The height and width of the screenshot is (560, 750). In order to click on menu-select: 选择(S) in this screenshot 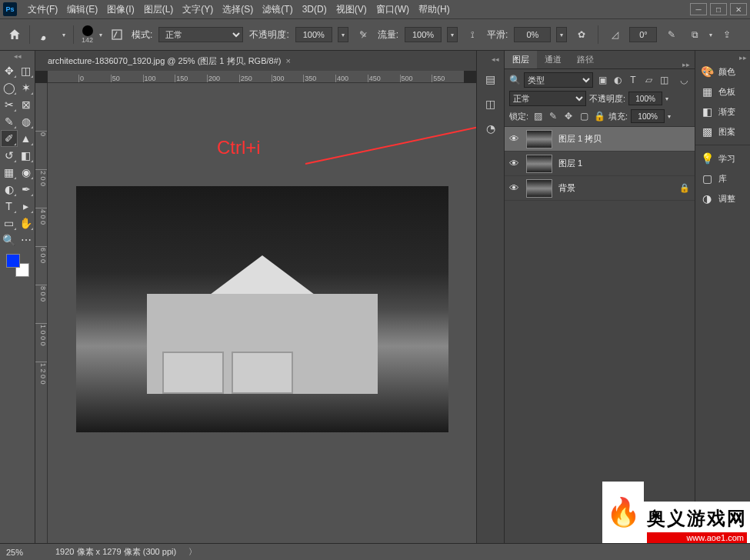, I will do `click(238, 9)`.